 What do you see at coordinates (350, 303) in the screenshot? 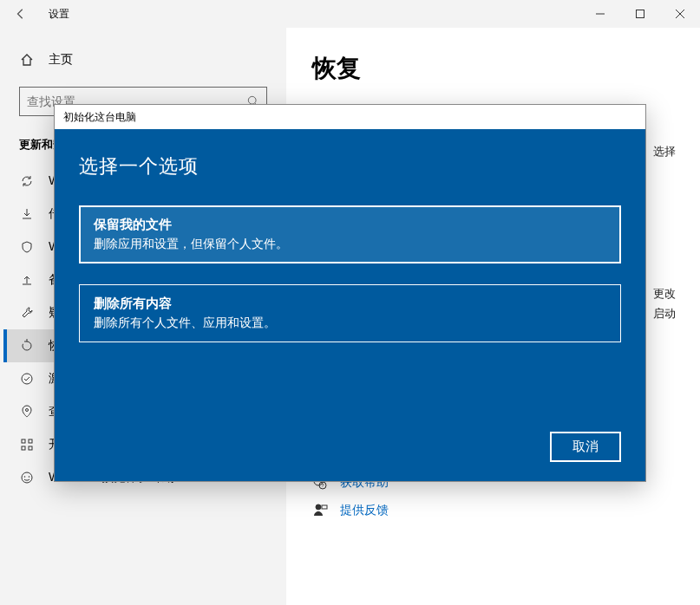
I see `option-title: 删除所有内容` at bounding box center [350, 303].